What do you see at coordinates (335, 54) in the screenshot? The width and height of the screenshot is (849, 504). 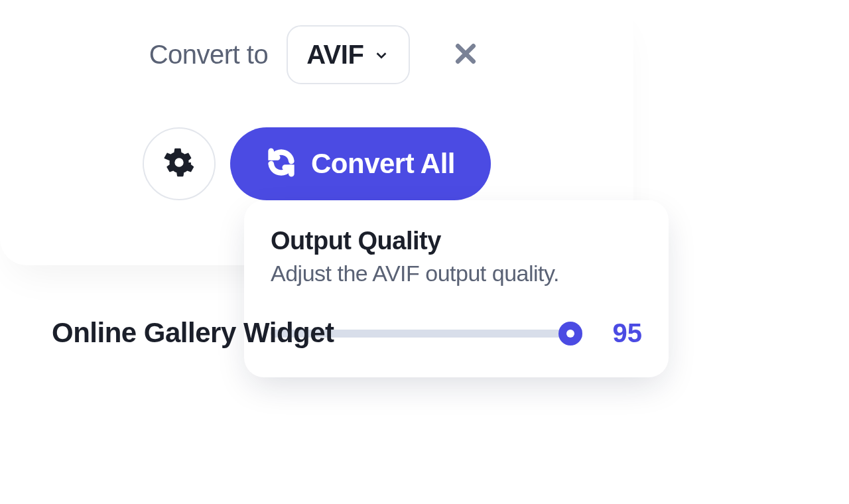 I see `format-select-value: AVIF` at bounding box center [335, 54].